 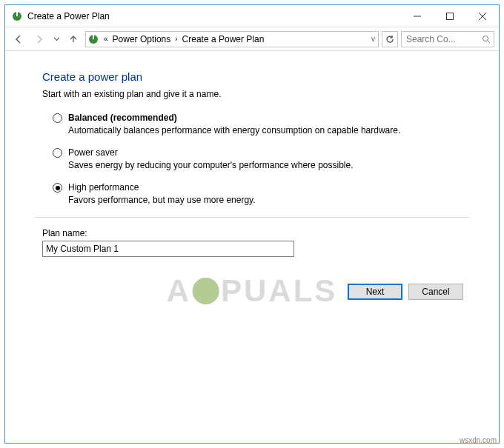 I want to click on plan-title-power-saver: Power saver, so click(x=93, y=153).